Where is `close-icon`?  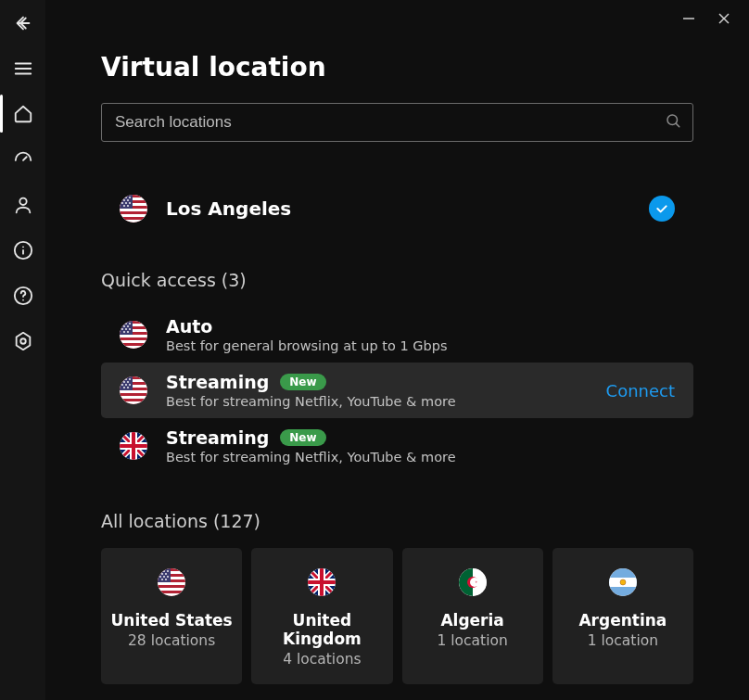
close-icon is located at coordinates (724, 19).